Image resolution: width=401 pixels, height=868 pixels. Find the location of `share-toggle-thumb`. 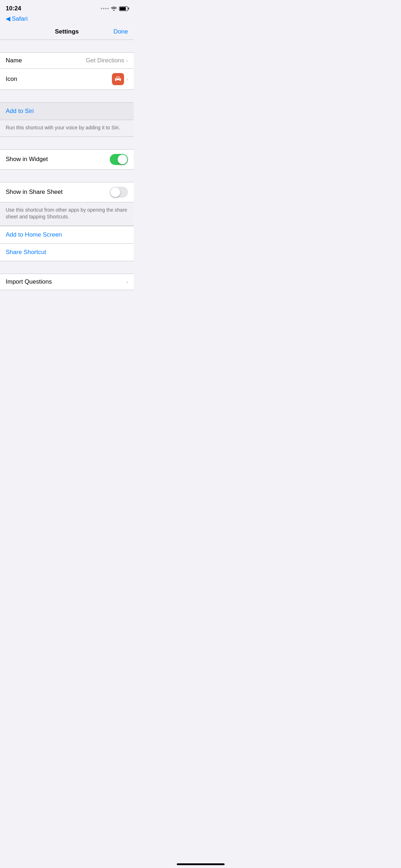

share-toggle-thumb is located at coordinates (115, 192).